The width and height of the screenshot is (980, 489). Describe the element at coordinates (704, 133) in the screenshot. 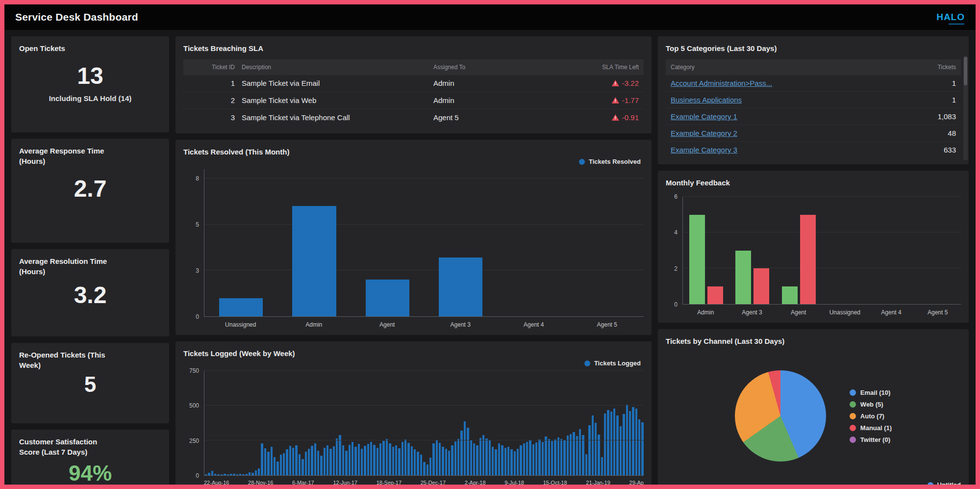

I see `category-link: Example Category 2` at that location.